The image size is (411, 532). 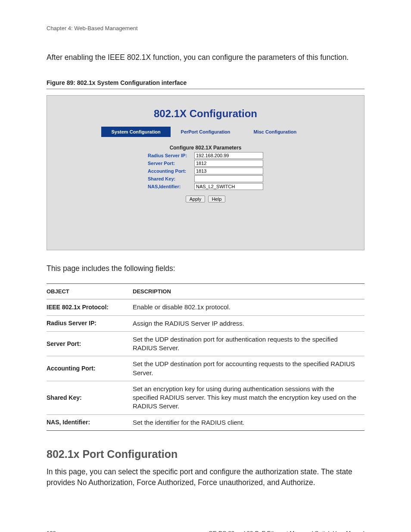 What do you see at coordinates (229, 179) in the screenshot?
I see `input-shared-key` at bounding box center [229, 179].